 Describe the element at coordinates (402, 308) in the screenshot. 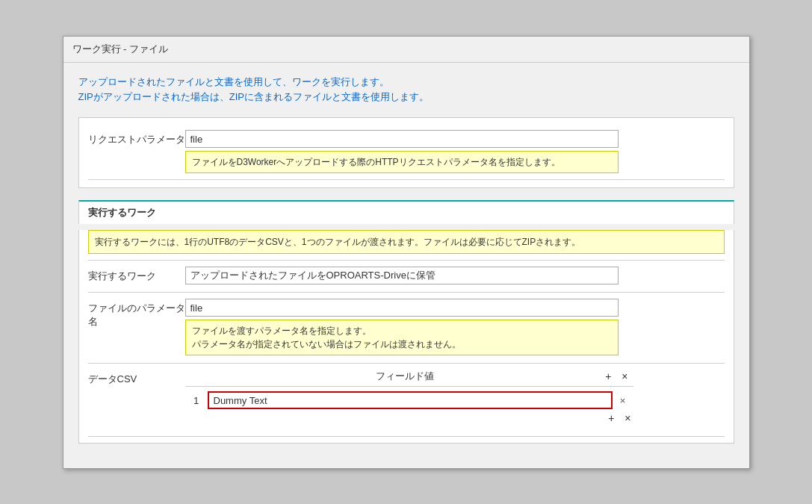

I see `file-param-input` at that location.